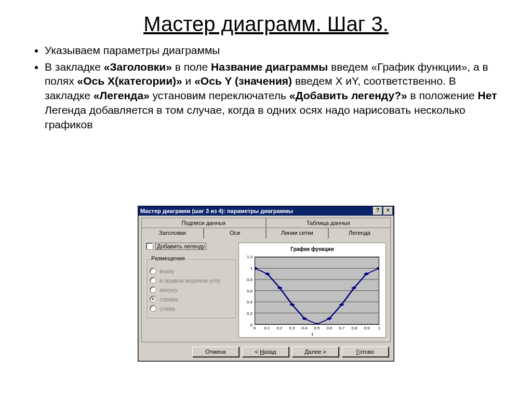 The width and height of the screenshot is (532, 399). Describe the element at coordinates (365, 352) in the screenshot. I see `finish-button: Готово` at that location.